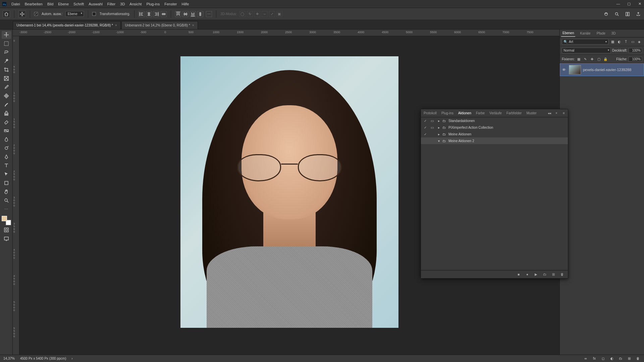 The height and width of the screenshot is (362, 644). I want to click on action-play-icon: ▶, so click(536, 274).